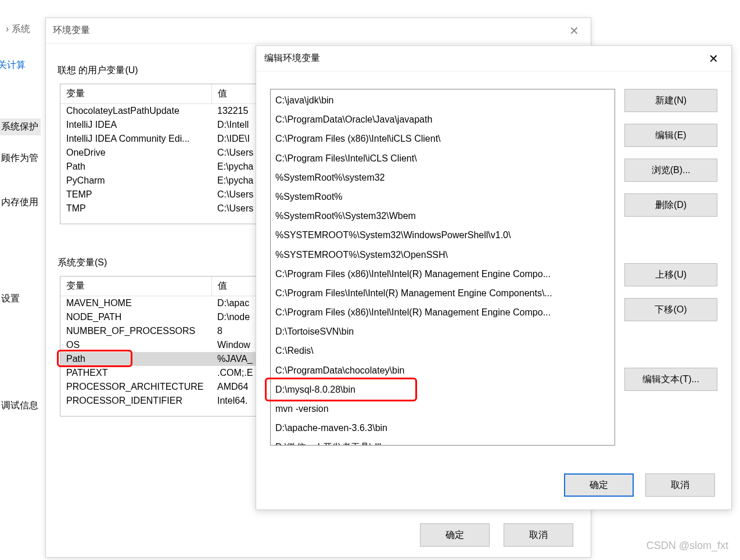 The height and width of the screenshot is (560, 740). I want to click on system-properties-backdrop: › 系统 关计算 系统保护 顾作为管 内存使用 设置 调试信息, so click(23, 280).